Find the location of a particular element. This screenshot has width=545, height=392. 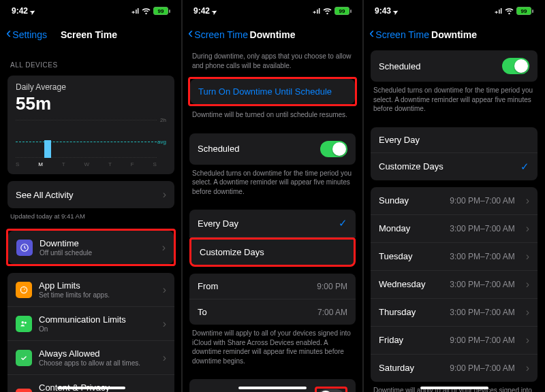

day-name: Saturday is located at coordinates (396, 368).